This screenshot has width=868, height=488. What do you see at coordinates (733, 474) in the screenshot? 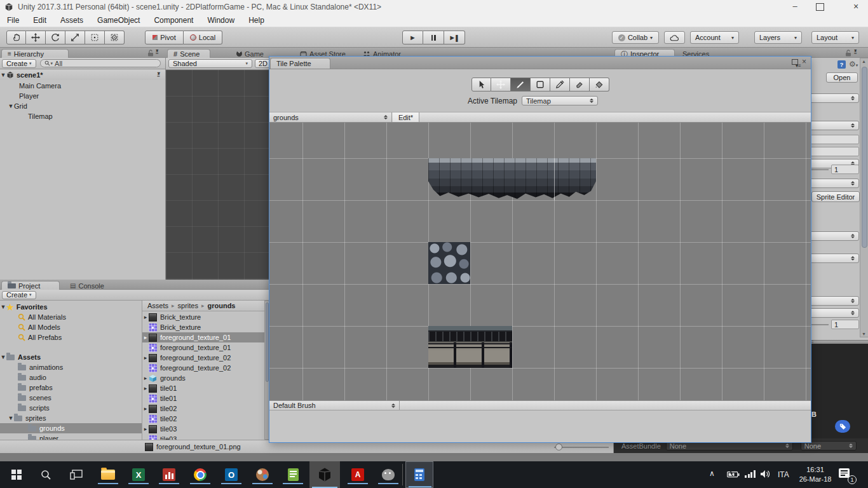
I see `battery-icon` at bounding box center [733, 474].